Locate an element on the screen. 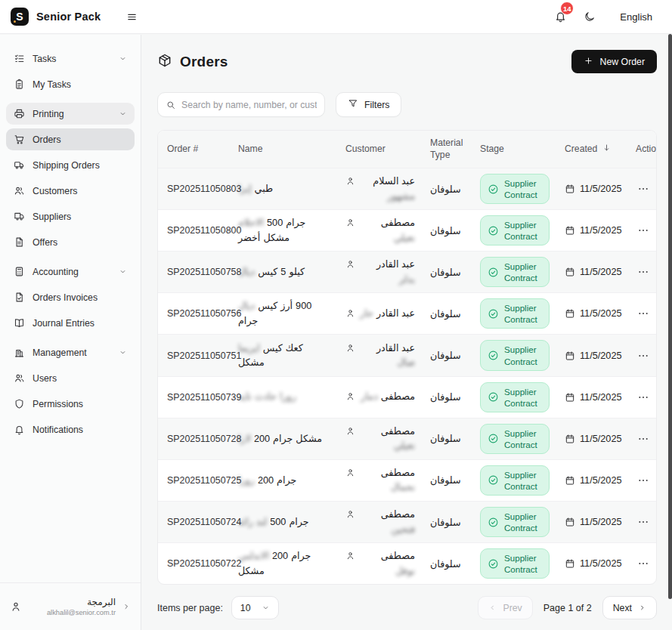  sidebar-item-notifications: Notifications is located at coordinates (70, 429).